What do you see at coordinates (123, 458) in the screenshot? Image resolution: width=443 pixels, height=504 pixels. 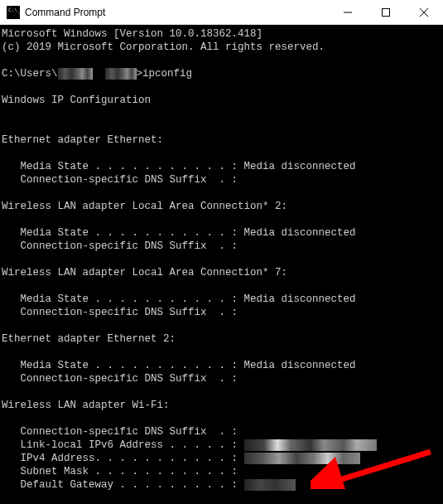 I see `wifi-ipv4-label: IPv4 Address. . . . . . . . . . . :` at bounding box center [123, 458].